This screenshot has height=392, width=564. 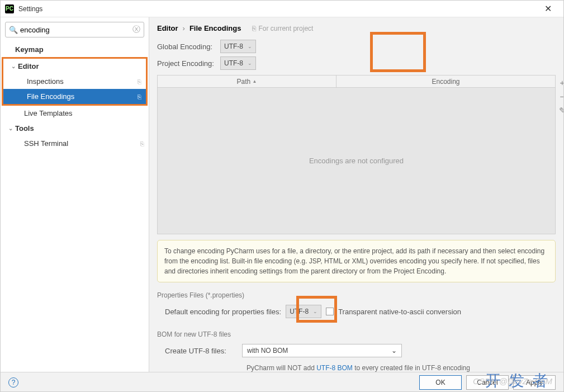 What do you see at coordinates (282, 382) in the screenshot?
I see `footer: ? OK Cancel Apply` at bounding box center [282, 382].